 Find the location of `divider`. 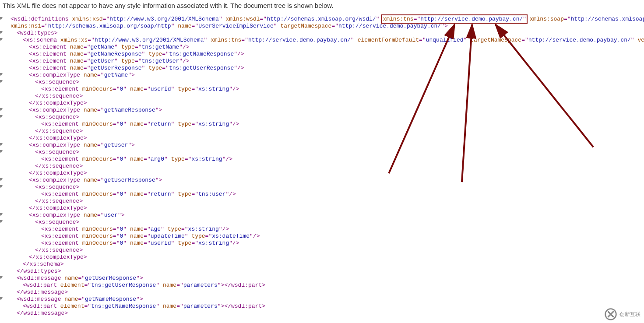

divider is located at coordinates (322, 12).